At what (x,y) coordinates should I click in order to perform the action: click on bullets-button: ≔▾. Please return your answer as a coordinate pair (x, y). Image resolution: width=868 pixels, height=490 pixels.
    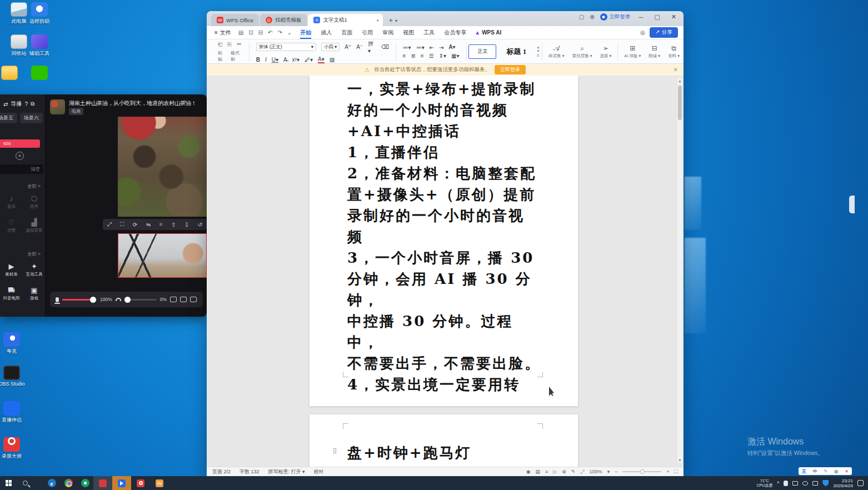
    Looking at the image, I should click on (407, 48).